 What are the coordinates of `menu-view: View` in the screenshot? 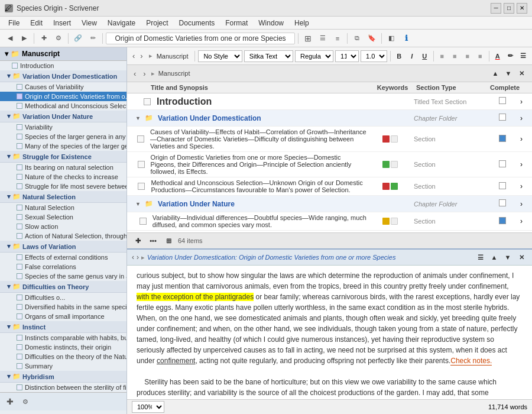 It's located at (89, 23).